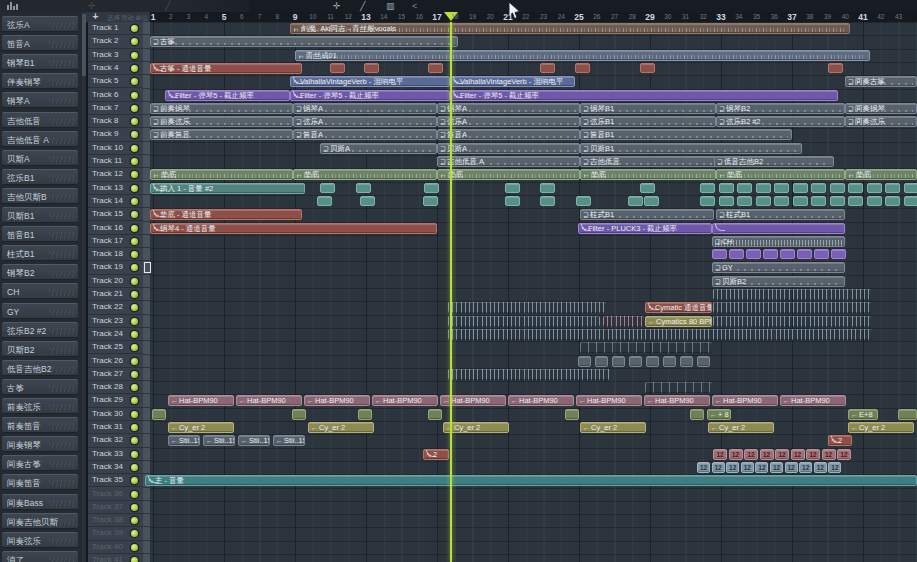 The width and height of the screenshot is (917, 562). Describe the element at coordinates (116, 294) in the screenshot. I see `track-header: Track 21` at that location.